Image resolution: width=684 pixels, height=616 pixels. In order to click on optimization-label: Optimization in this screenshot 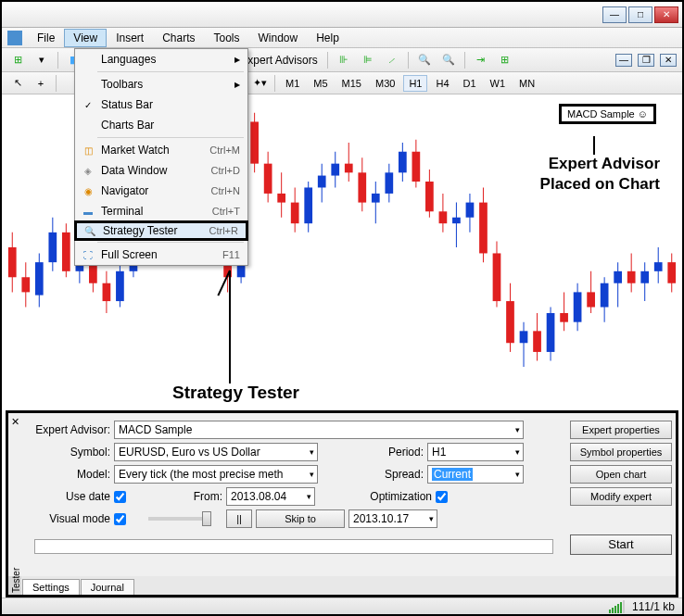, I will do `click(375, 497)`.